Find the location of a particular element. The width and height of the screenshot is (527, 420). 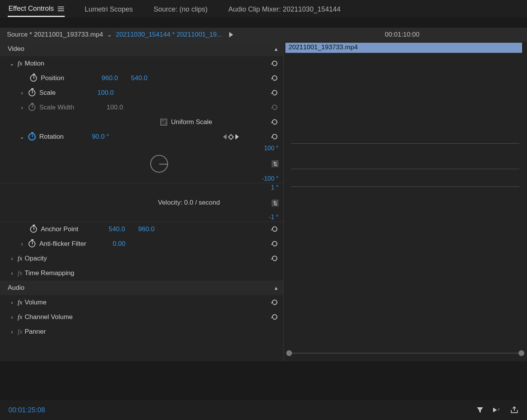

effect-label: Channel Volume is located at coordinates (49, 317).